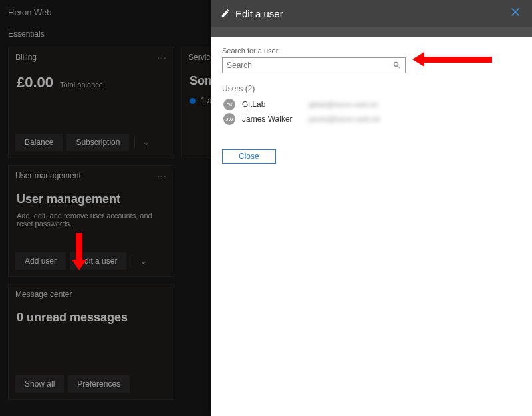  What do you see at coordinates (98, 261) in the screenshot?
I see `edit-user-button: Edit a user` at bounding box center [98, 261].